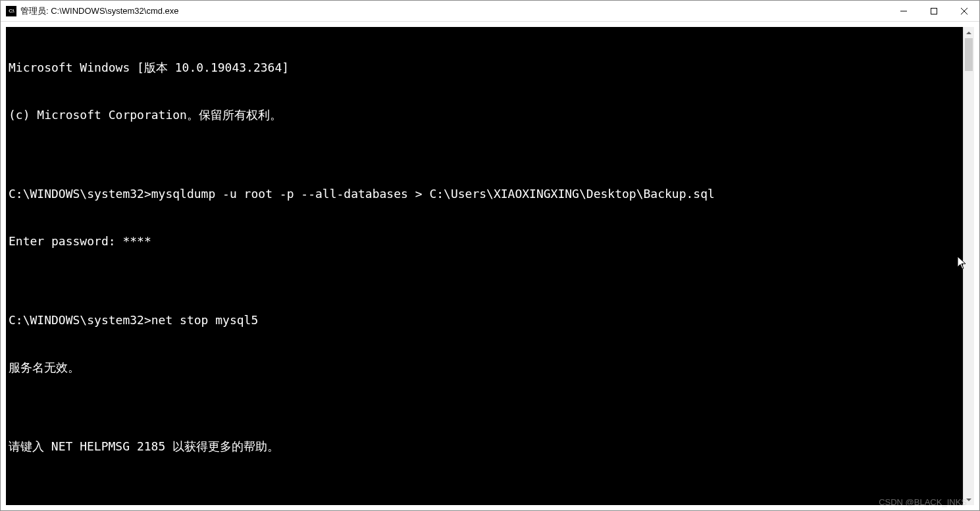  I want to click on maximize-button, so click(934, 11).